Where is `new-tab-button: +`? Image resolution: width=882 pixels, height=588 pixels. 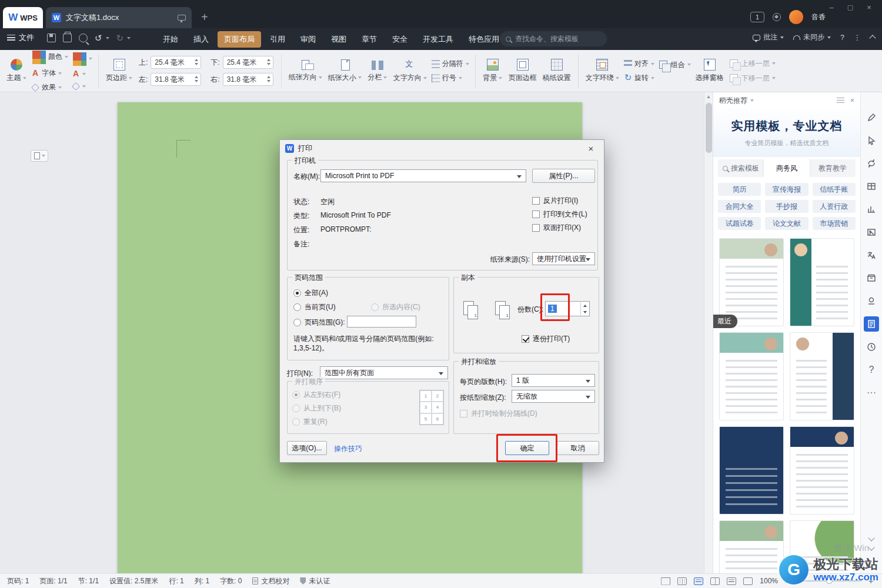
new-tab-button: + is located at coordinates (205, 18).